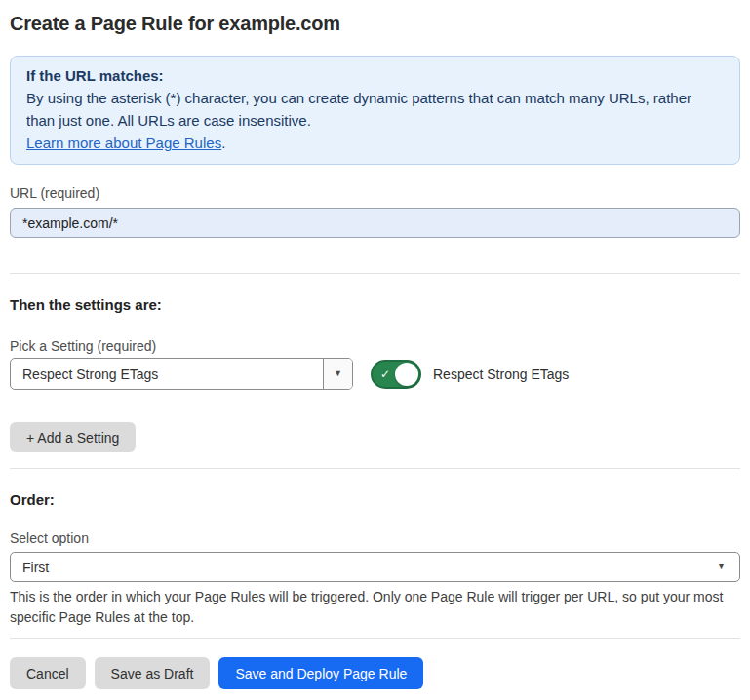 This screenshot has height=700, width=750. Describe the element at coordinates (375, 500) in the screenshot. I see `order-section-heading: Order:` at that location.